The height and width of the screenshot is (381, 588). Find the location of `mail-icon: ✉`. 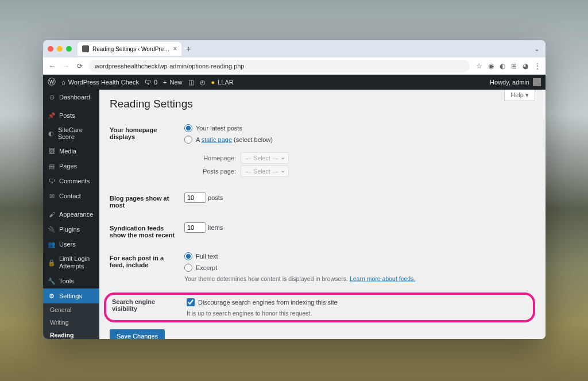

mail-icon: ✉ is located at coordinates (52, 196).